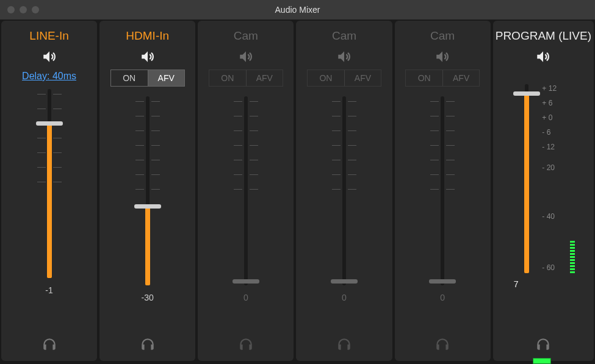 The image size is (595, 364). I want to click on fader-value: 7, so click(516, 284).